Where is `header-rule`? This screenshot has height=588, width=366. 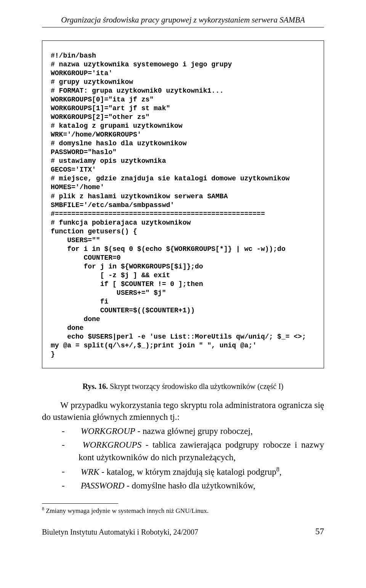 header-rule is located at coordinates (183, 27).